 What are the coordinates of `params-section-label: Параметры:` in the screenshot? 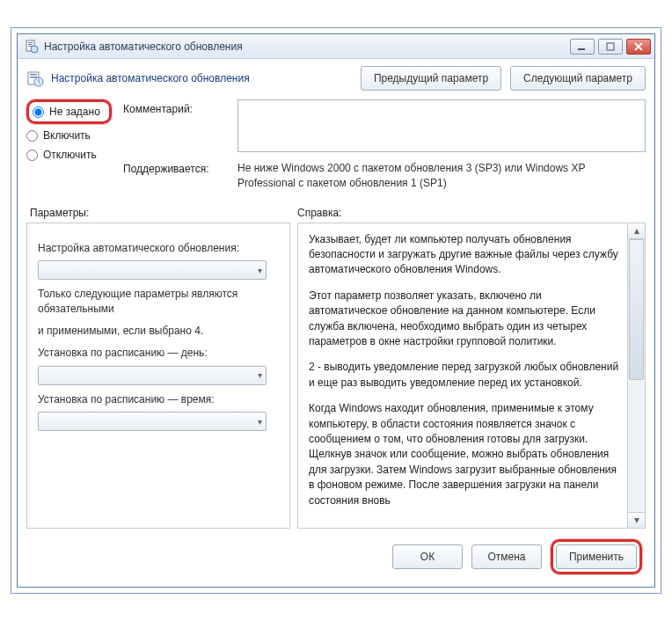 It's located at (158, 213).